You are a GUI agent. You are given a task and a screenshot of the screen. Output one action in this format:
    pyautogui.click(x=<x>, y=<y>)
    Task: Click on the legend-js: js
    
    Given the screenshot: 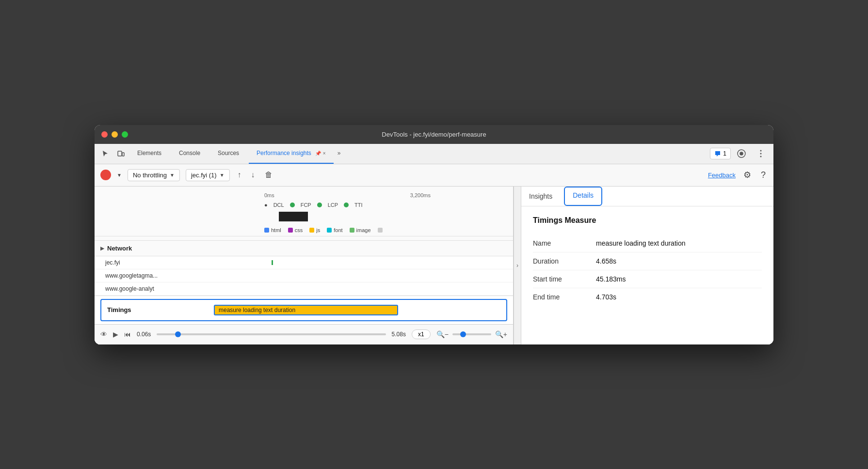 What is the action you would take?
    pyautogui.click(x=315, y=230)
    